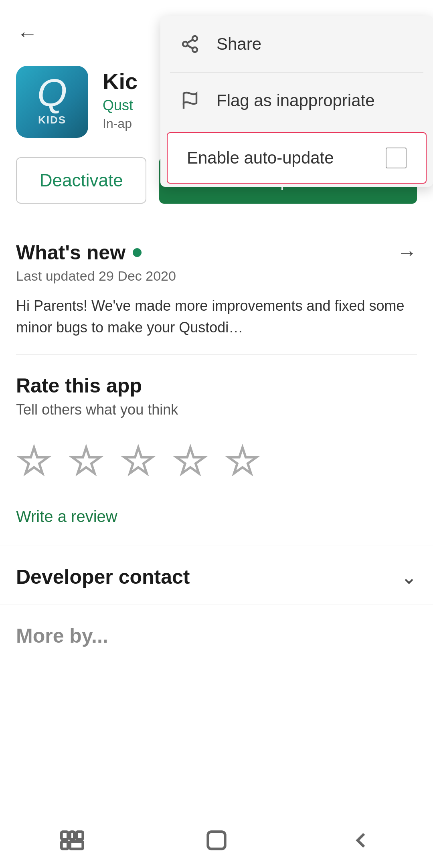 The height and width of the screenshot is (868, 433). I want to click on share-icon, so click(190, 44).